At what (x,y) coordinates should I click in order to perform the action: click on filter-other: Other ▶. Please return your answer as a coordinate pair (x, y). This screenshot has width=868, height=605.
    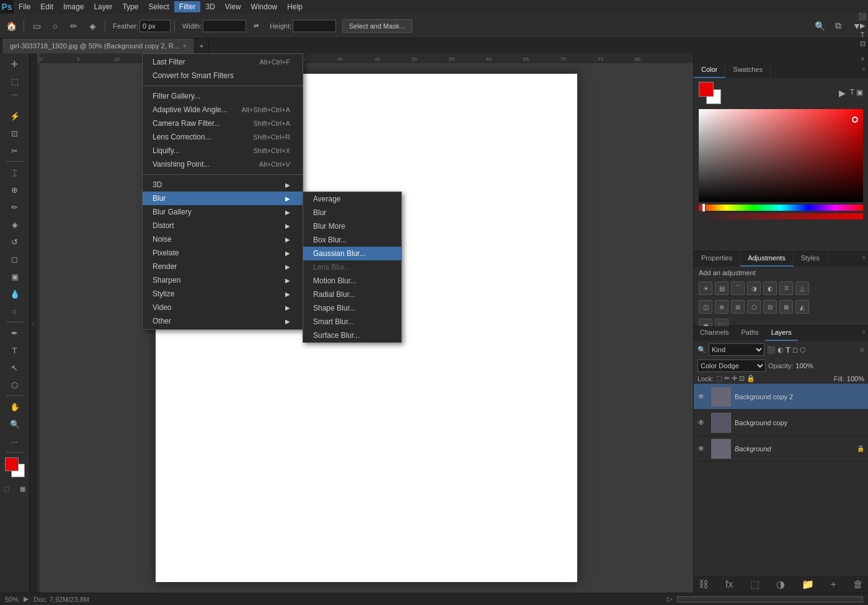
    Looking at the image, I should click on (223, 321).